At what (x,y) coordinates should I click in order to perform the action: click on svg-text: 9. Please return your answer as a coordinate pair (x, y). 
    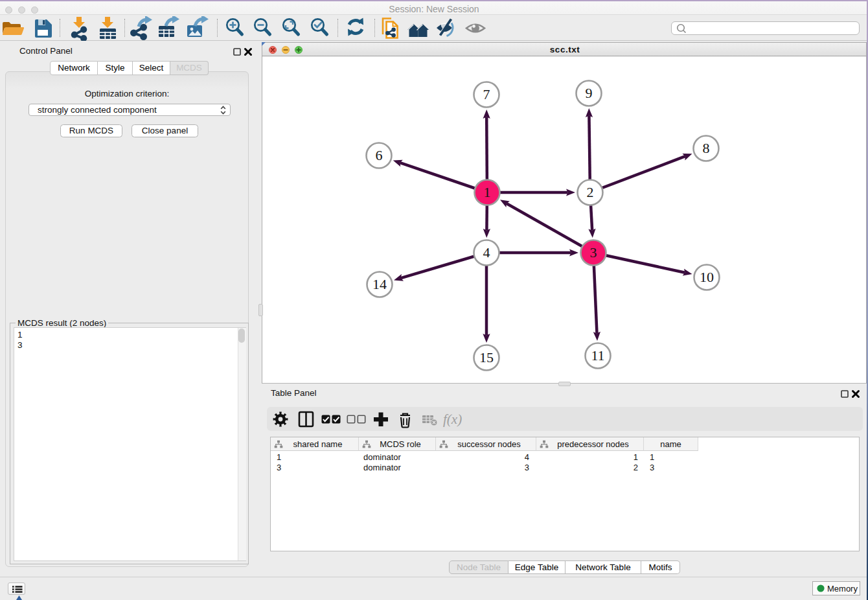
    Looking at the image, I should click on (589, 93).